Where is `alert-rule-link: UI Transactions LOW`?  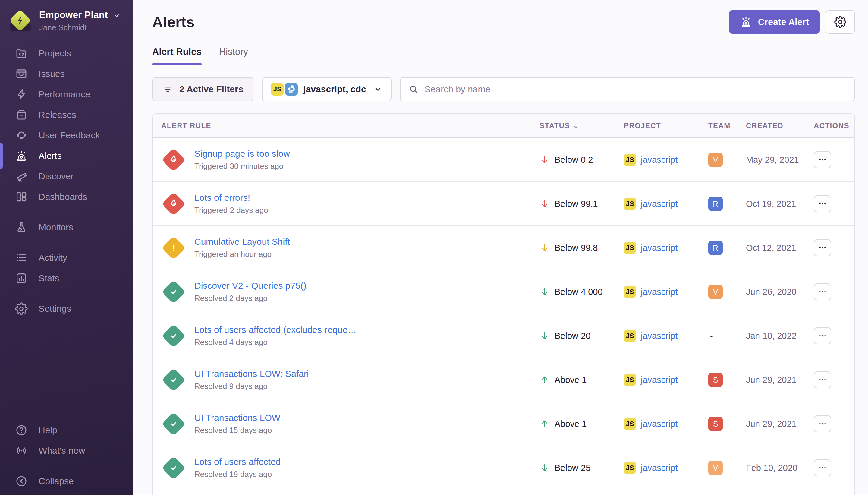
alert-rule-link: UI Transactions LOW is located at coordinates (237, 418).